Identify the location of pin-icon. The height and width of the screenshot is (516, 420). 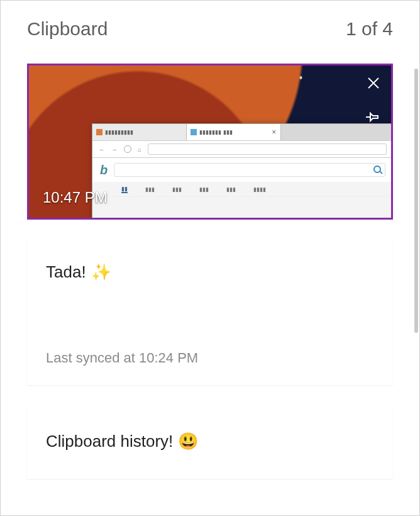
(373, 117).